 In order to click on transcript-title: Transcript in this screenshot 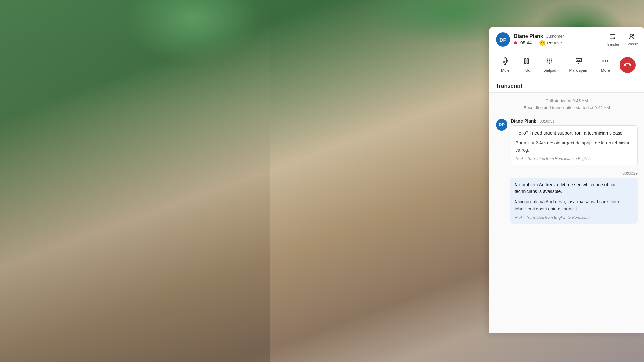, I will do `click(509, 86)`.